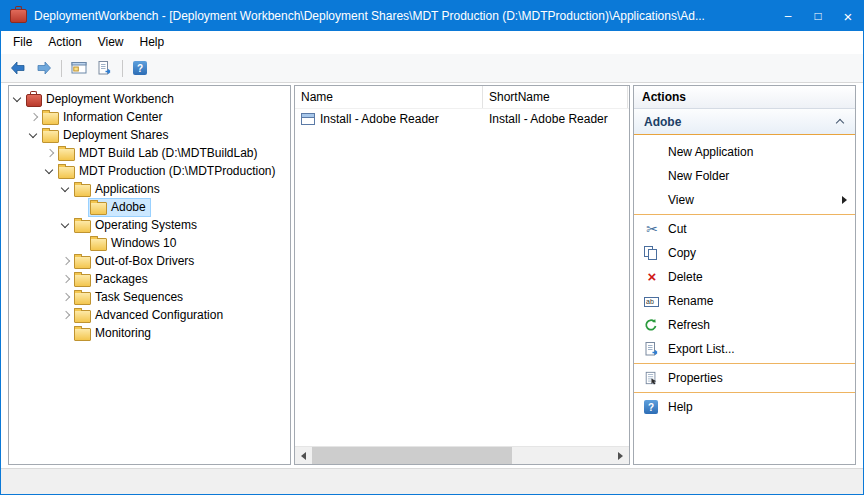 This screenshot has height=495, width=864. Describe the element at coordinates (744, 229) in the screenshot. I see `action-cut: ✂Cut` at that location.